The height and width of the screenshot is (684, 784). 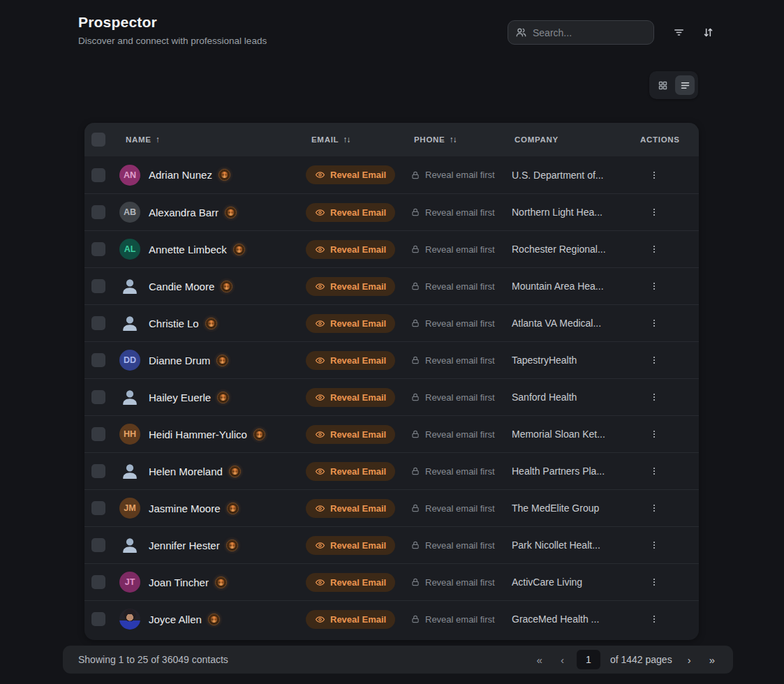 What do you see at coordinates (581, 32) in the screenshot?
I see `search-box` at bounding box center [581, 32].